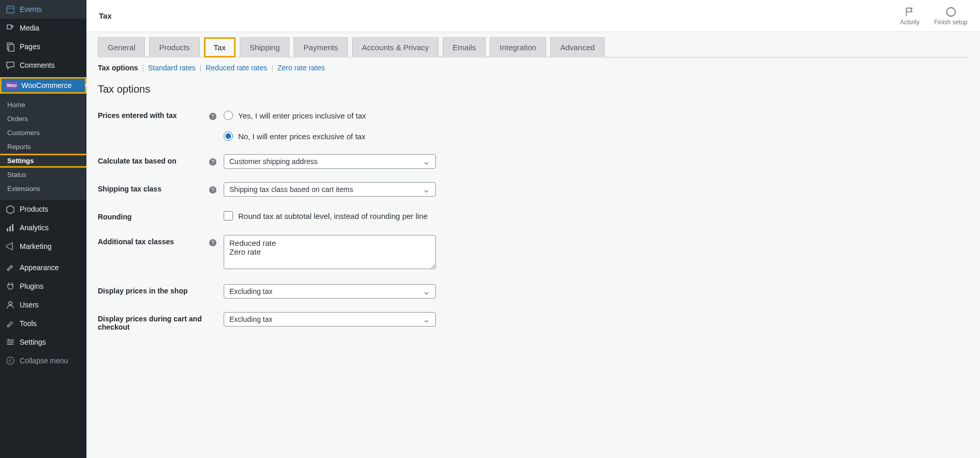  What do you see at coordinates (43, 9) in the screenshot?
I see `sidebar-item-events: Events` at bounding box center [43, 9].